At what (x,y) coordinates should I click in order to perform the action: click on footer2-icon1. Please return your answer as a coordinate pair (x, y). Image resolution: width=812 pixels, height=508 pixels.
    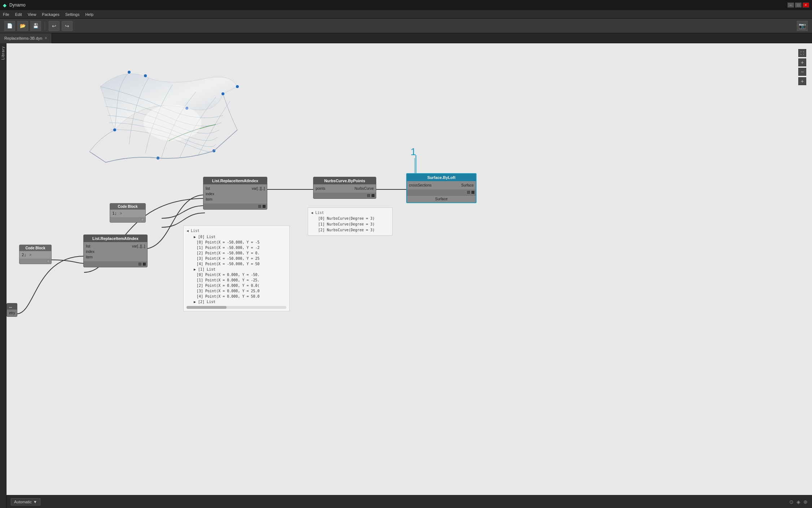
    Looking at the image, I should click on (140, 264).